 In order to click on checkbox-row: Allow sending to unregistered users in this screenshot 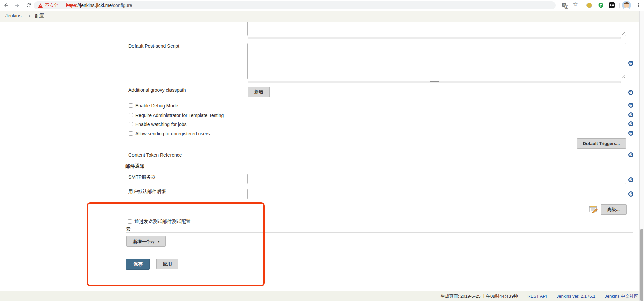, I will do `click(169, 134)`.